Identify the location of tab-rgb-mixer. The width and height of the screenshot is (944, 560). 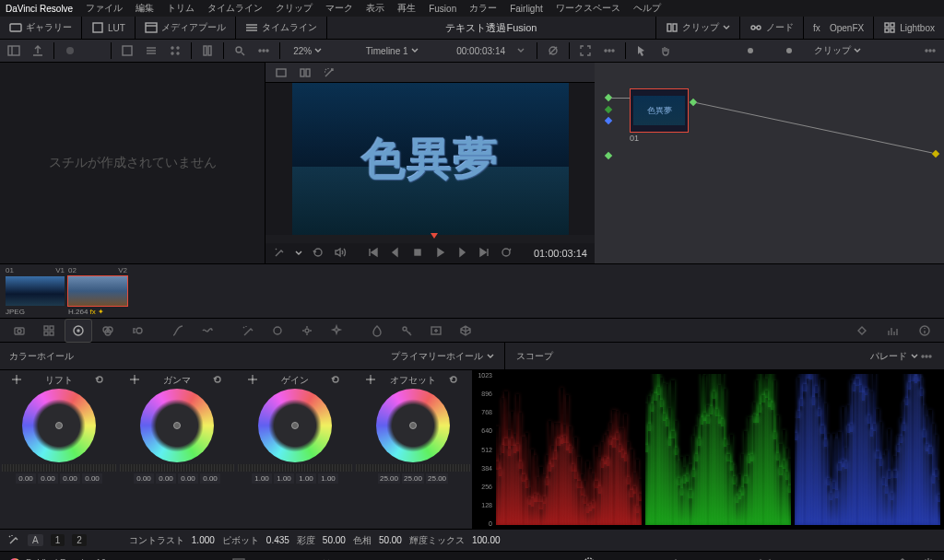
(108, 331).